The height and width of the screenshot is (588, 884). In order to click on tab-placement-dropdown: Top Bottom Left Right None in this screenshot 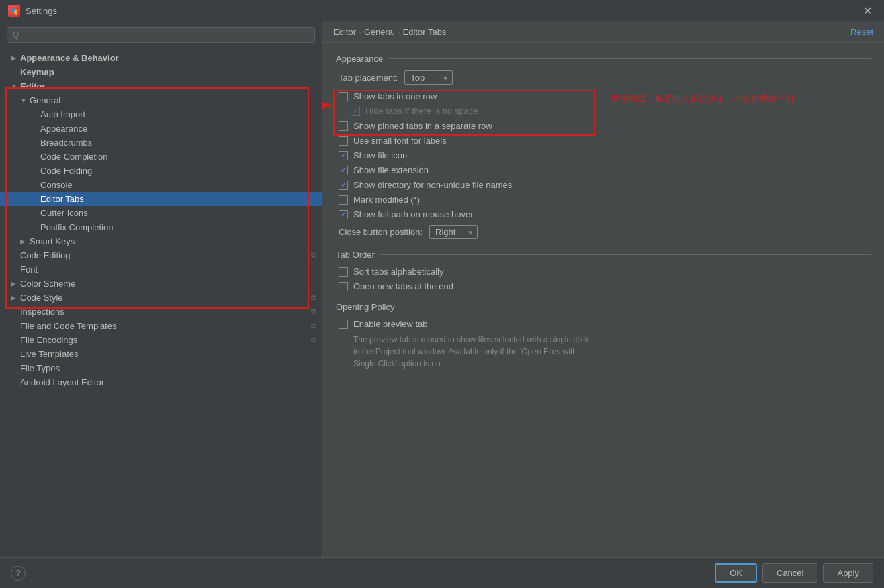, I will do `click(429, 78)`.